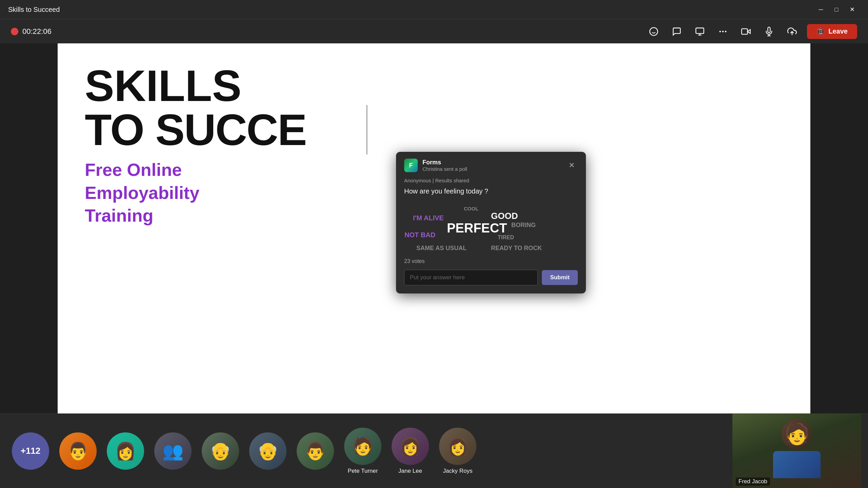 The height and width of the screenshot is (488, 868). I want to click on word-good: GOOD, so click(505, 216).